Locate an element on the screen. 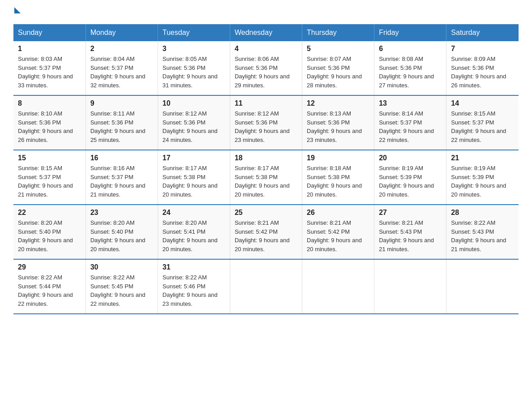 The image size is (532, 411). calendar-cell: 8 Sunrise: 8:10 AMSunset: 5:36 PMDayligh… is located at coordinates (49, 123).